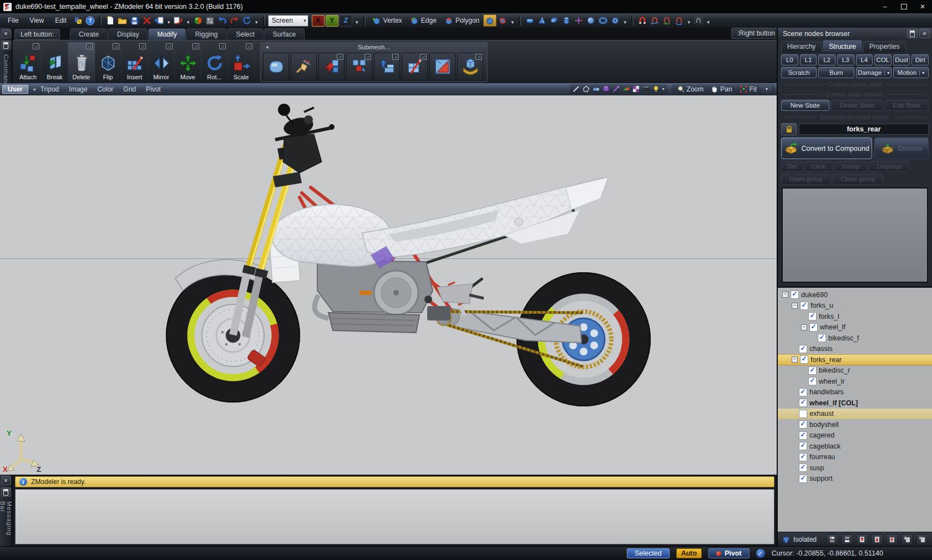  What do you see at coordinates (128, 34) in the screenshot?
I see `tab-display: Display` at bounding box center [128, 34].